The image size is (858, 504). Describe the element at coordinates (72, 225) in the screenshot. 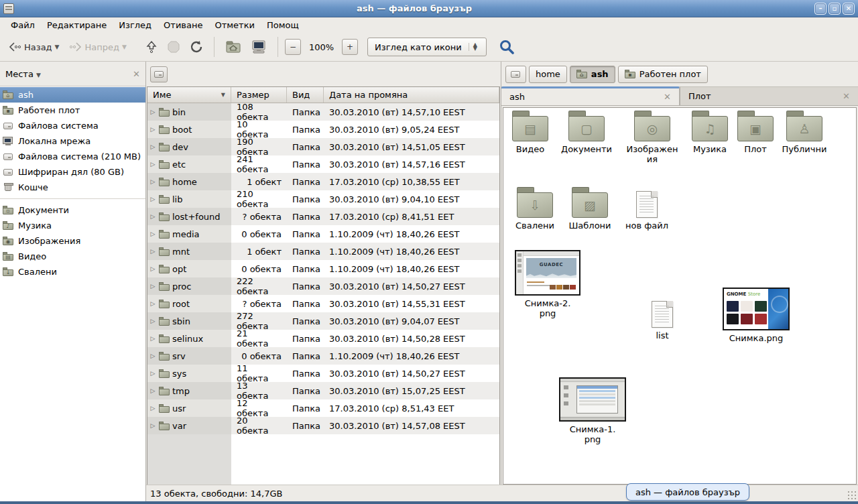

I see `sidebar-item-Музика: ♪Музика` at that location.